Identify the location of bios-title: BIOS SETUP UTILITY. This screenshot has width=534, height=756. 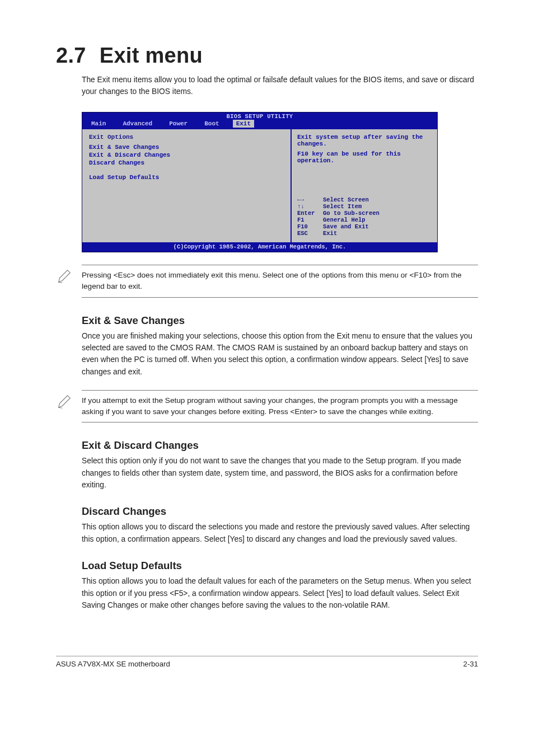
(260, 116).